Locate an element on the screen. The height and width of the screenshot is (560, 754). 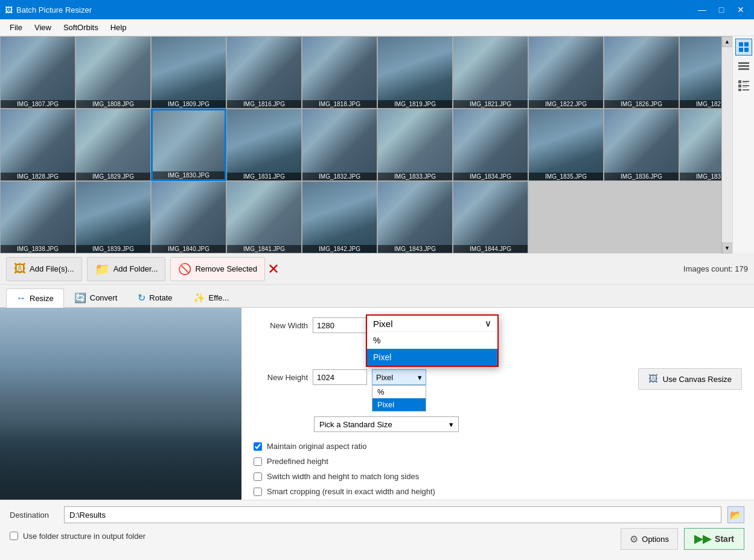
scroll-track is located at coordinates (727, 145).